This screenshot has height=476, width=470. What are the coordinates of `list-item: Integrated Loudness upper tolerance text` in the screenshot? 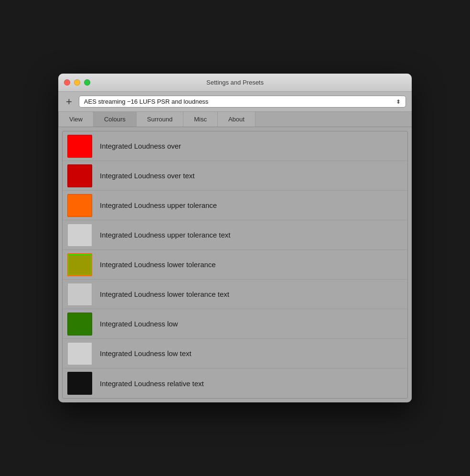 It's located at (235, 235).